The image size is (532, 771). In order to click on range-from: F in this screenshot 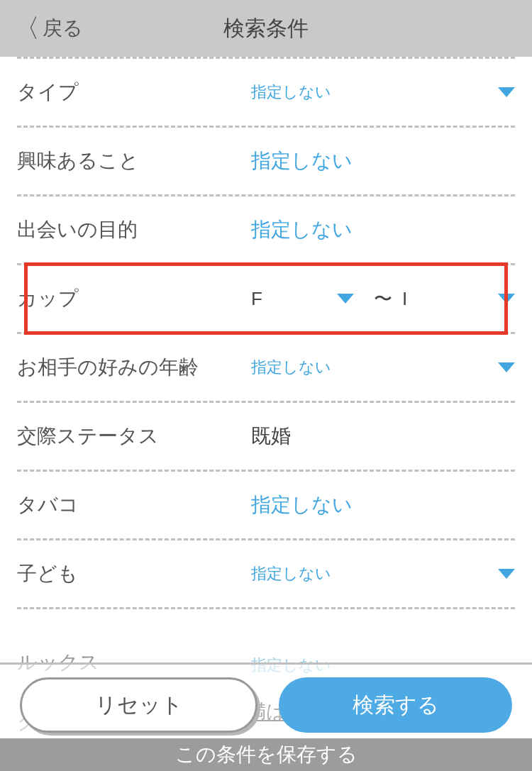, I will do `click(308, 299)`.